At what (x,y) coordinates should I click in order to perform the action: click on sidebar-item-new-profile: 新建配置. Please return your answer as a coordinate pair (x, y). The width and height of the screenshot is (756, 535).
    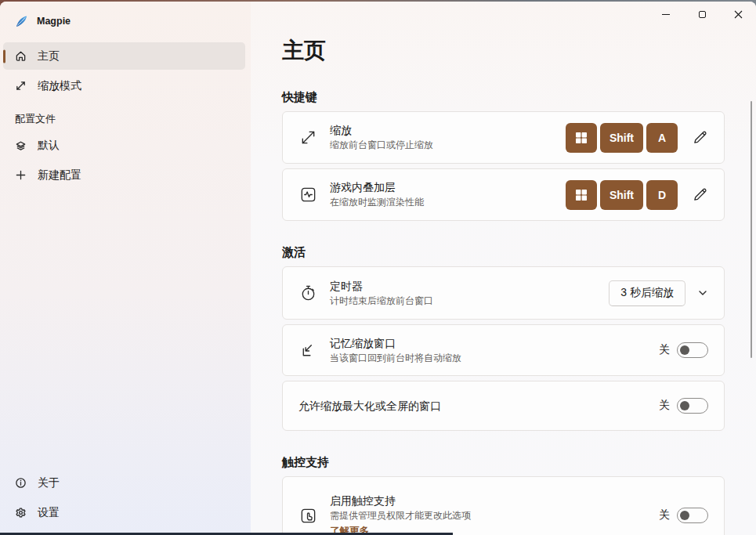
    Looking at the image, I should click on (124, 175).